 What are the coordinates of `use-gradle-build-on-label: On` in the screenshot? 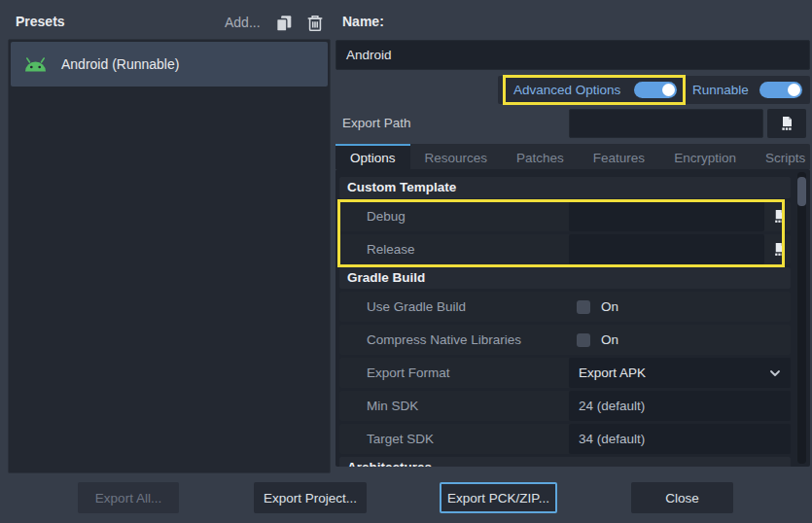 It's located at (610, 307).